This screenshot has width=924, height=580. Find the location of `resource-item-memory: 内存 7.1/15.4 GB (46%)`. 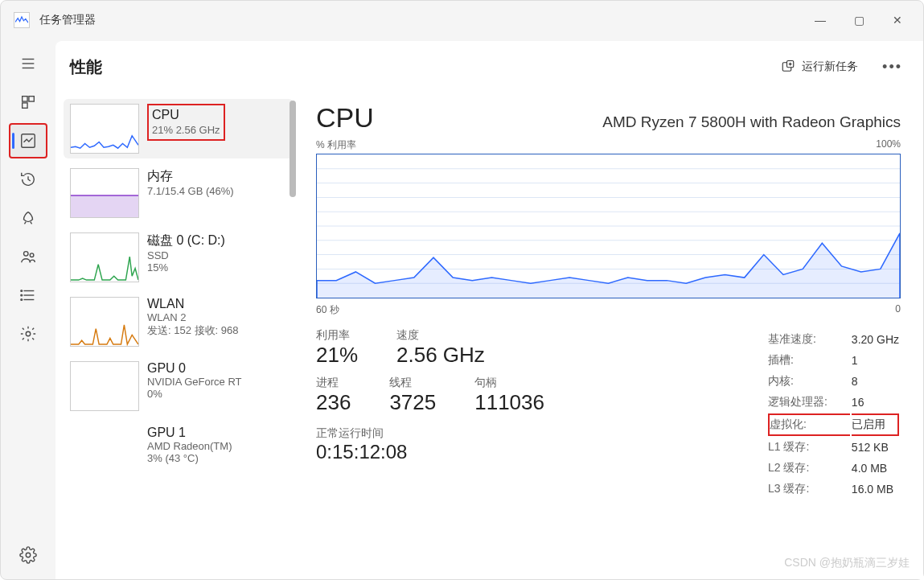

resource-item-memory: 内存 7.1/15.4 GB (46%) is located at coordinates (179, 193).